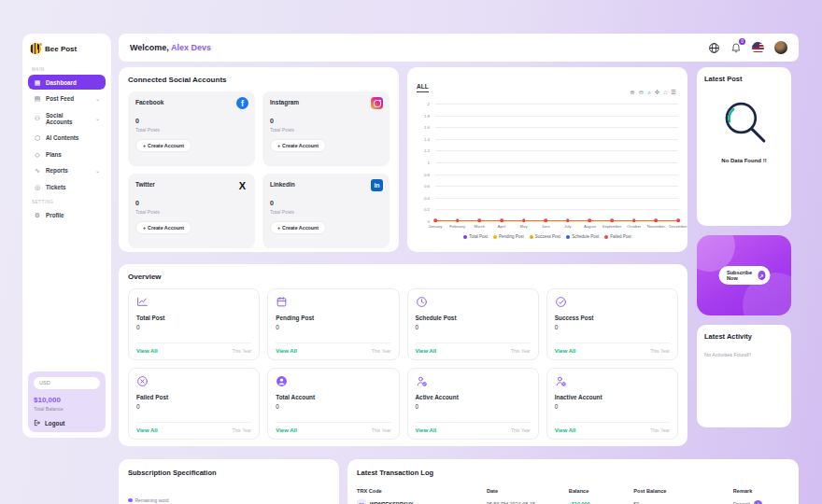  I want to click on y-tick-label: 0.2, so click(427, 209).